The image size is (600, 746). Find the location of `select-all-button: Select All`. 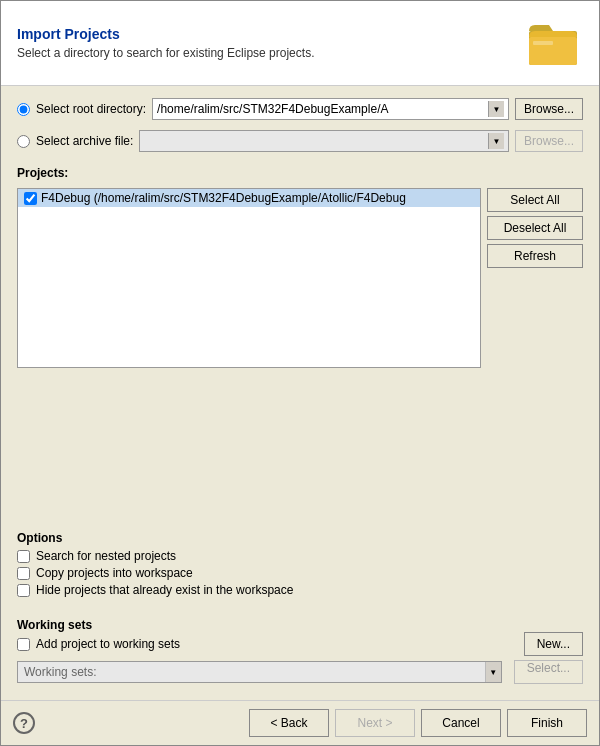

select-all-button: Select All is located at coordinates (535, 200).